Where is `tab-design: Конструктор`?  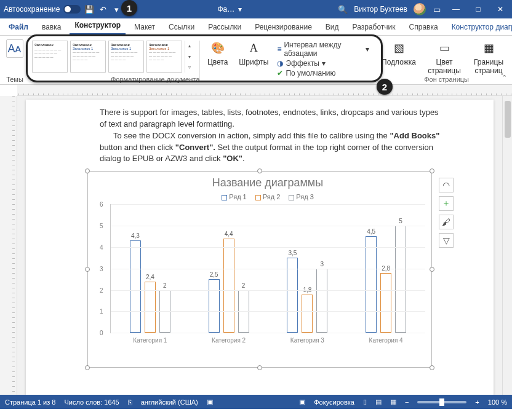 tab-design: Конструктор is located at coordinates (97, 26).